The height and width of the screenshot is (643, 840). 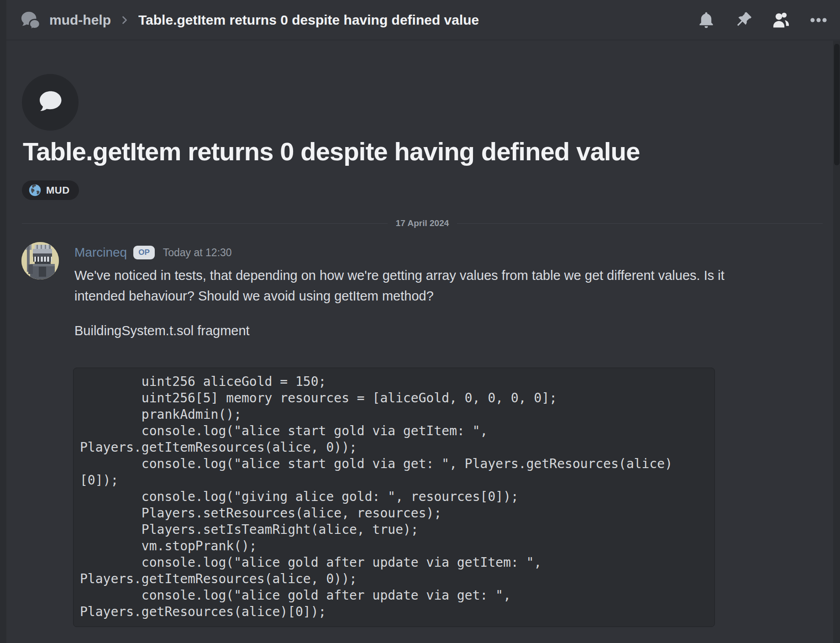 I want to click on breadcrumb-thread-title: Table.getItem returns 0 despite having d…, so click(x=309, y=20).